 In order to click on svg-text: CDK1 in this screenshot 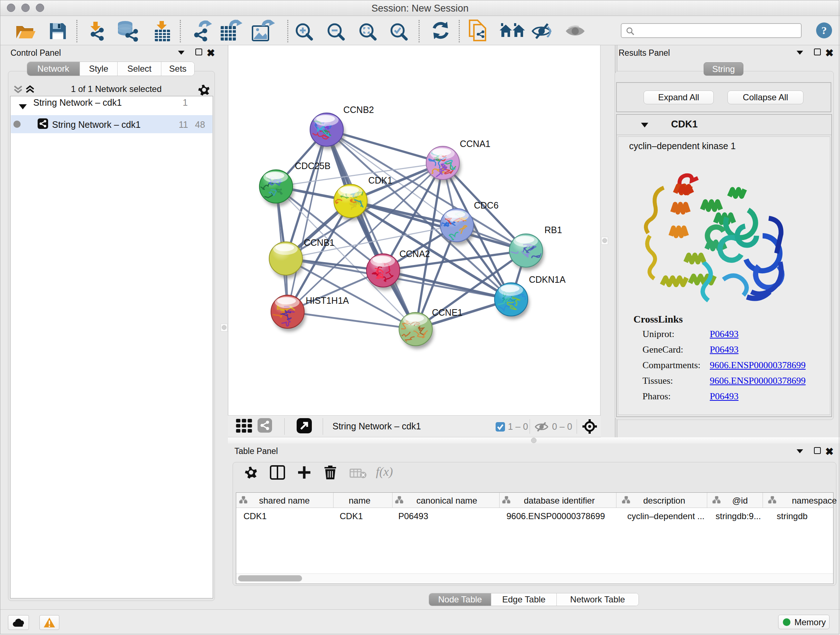, I will do `click(381, 180)`.